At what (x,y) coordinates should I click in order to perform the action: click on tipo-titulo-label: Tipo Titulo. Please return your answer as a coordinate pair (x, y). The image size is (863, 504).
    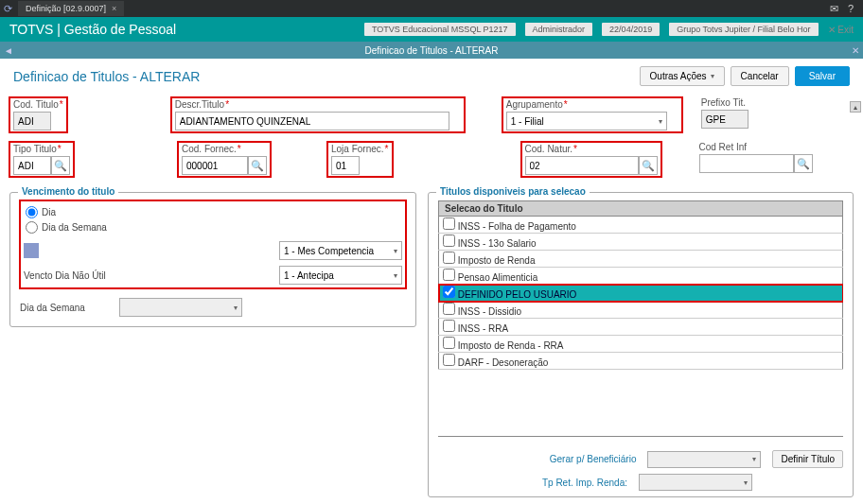
    Looking at the image, I should click on (42, 149).